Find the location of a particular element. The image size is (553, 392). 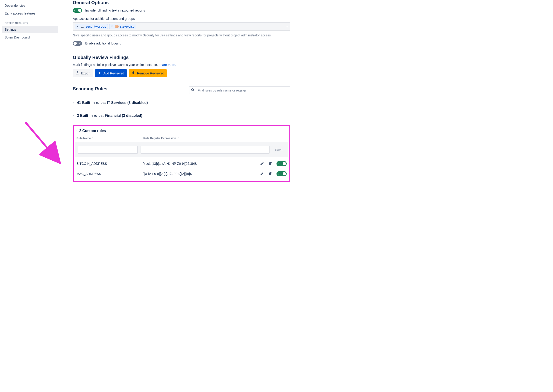

scanning-rules-title: Scanning Rules is located at coordinates (90, 89).